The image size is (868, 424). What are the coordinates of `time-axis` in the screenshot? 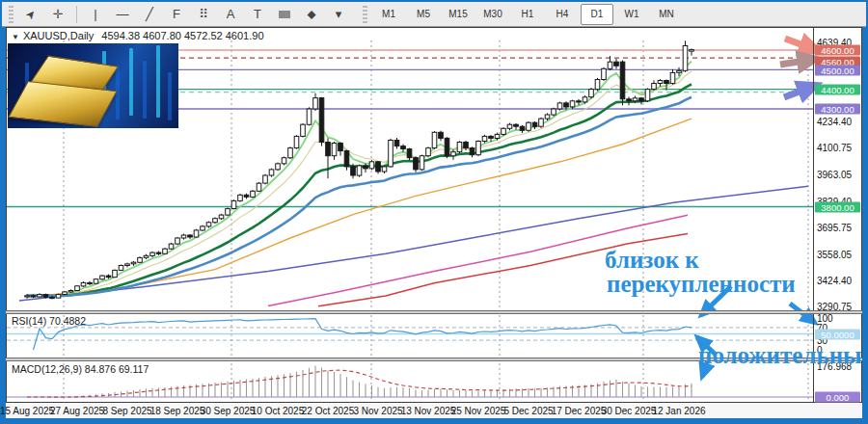 It's located at (434, 411).